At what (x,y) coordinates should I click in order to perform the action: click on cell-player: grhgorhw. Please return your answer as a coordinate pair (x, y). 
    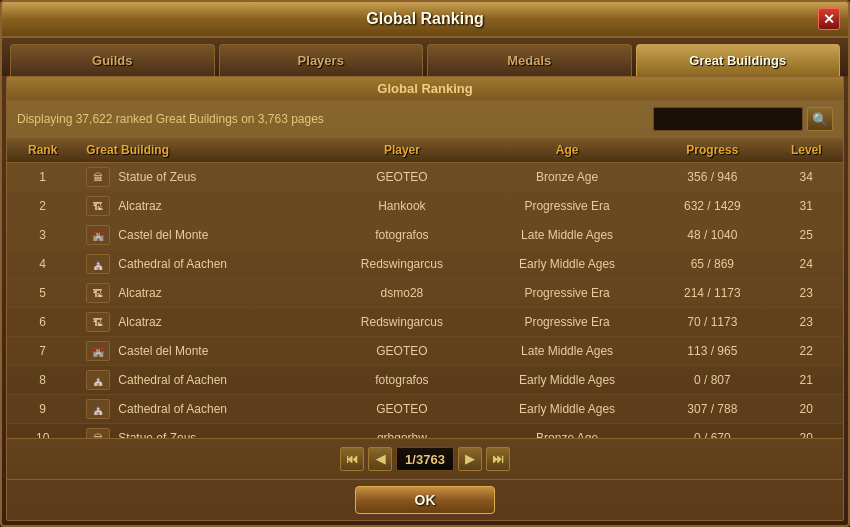
    Looking at the image, I should click on (402, 432).